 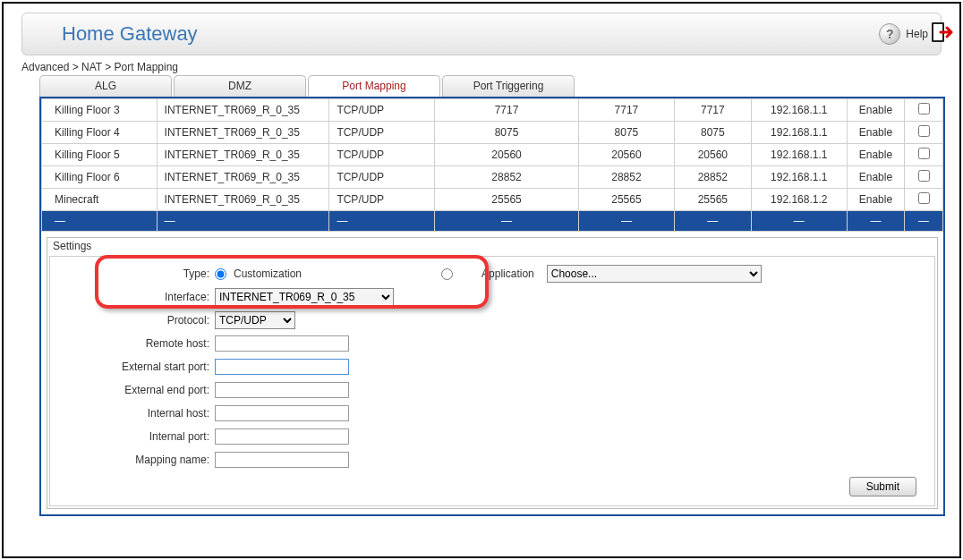 I want to click on table-row: Killing Floor 5INTERNET_TR069_R_0_35TCP/…, so click(x=492, y=156).